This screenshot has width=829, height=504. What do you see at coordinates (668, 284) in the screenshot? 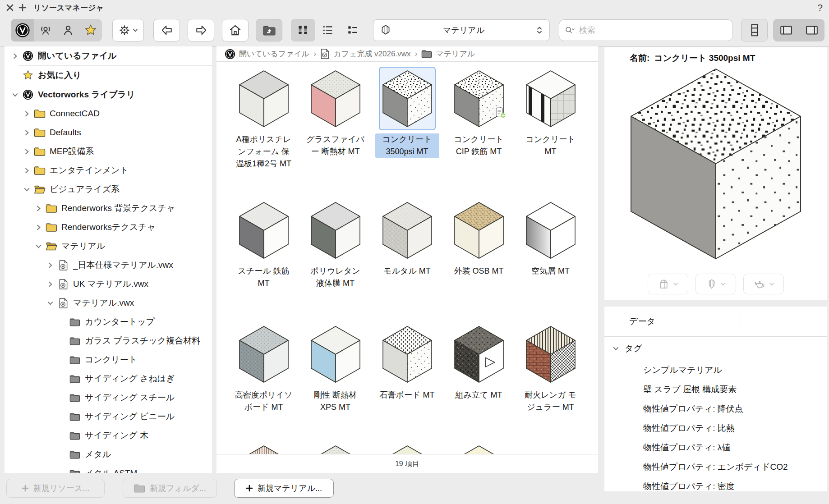
I see `preview-shape-carton-button` at bounding box center [668, 284].